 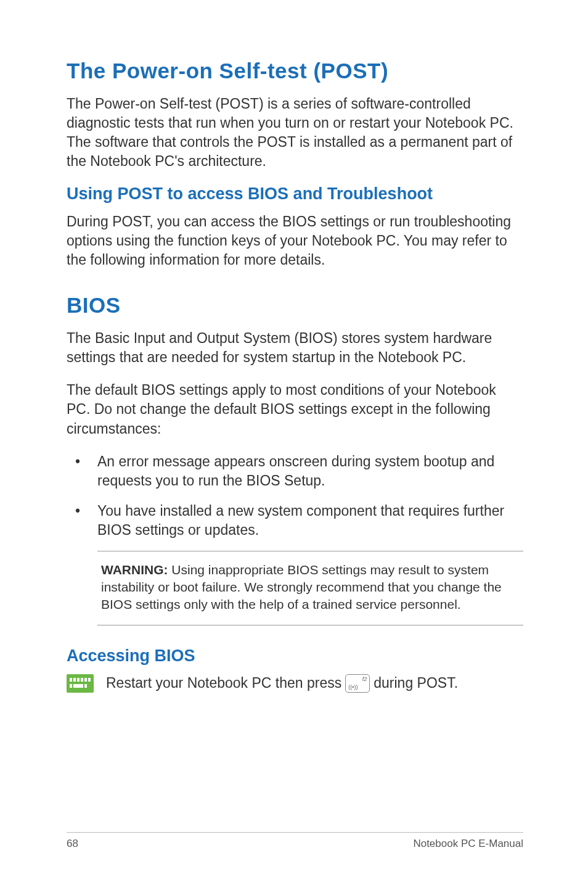 I want to click on access-bios-text: Restart your Notebook PC then press ((•)…, so click(x=282, y=683).